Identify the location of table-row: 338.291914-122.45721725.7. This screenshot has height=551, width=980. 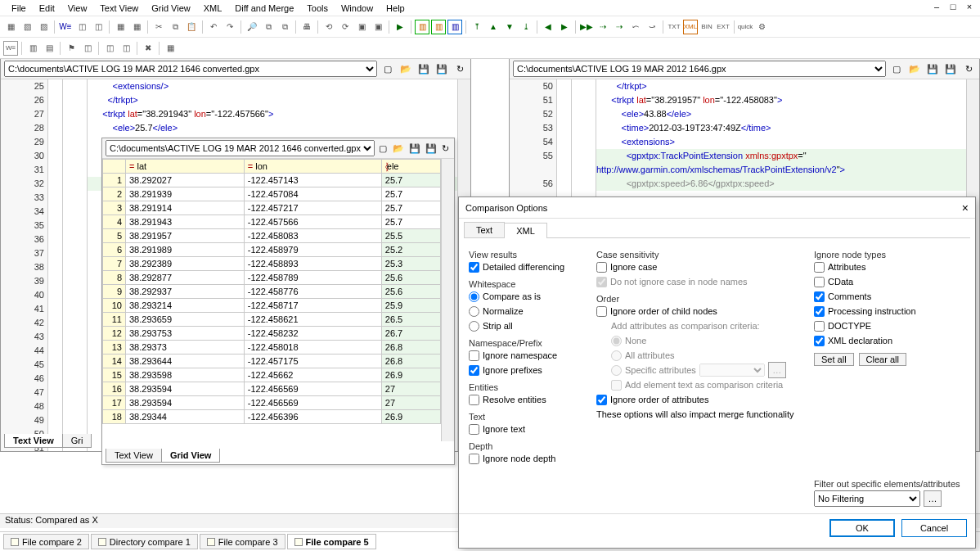
(272, 208).